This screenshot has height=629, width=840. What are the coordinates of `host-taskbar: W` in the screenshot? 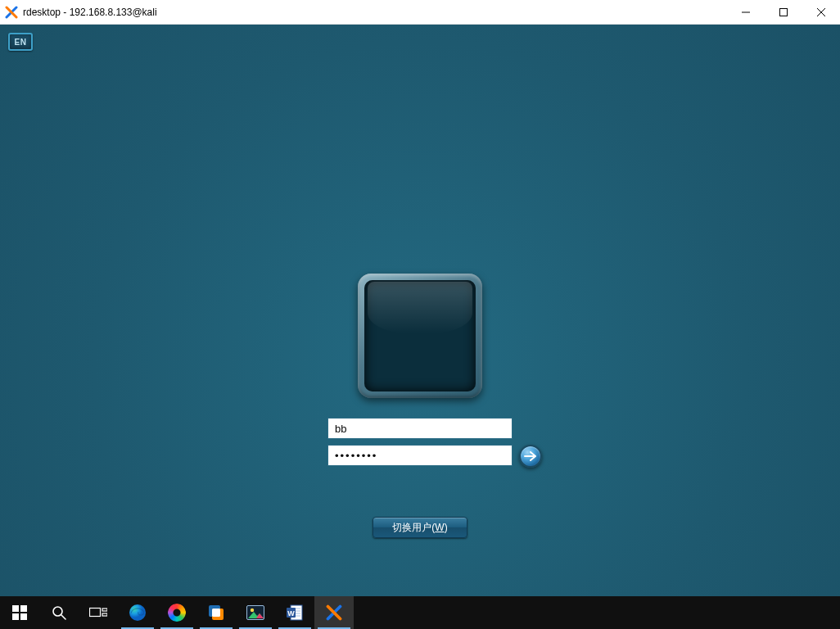 It's located at (420, 613).